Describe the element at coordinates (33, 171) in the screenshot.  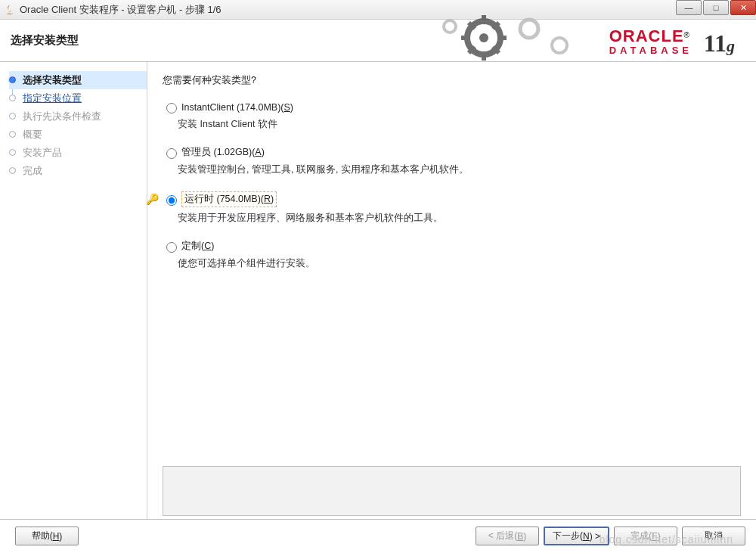
I see `step-label: 完成` at that location.